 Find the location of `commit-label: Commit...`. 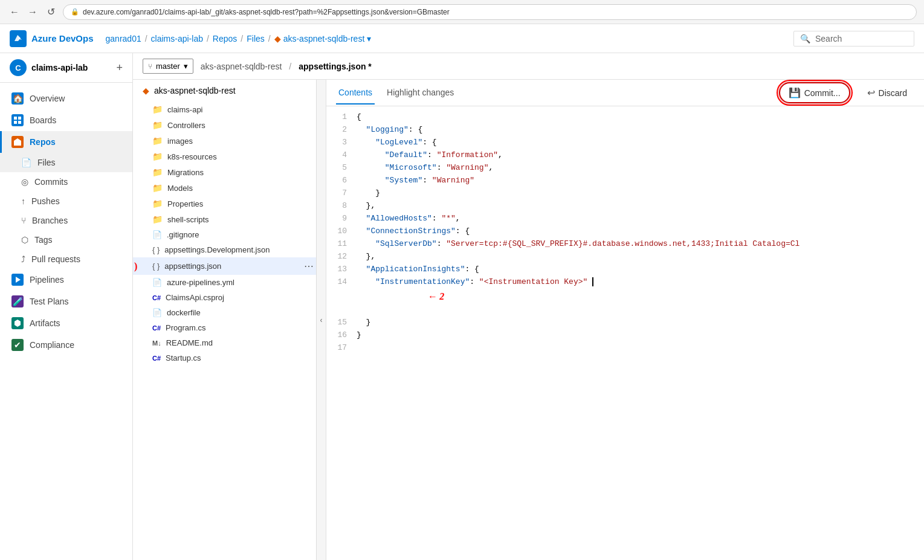

commit-label: Commit... is located at coordinates (822, 93).